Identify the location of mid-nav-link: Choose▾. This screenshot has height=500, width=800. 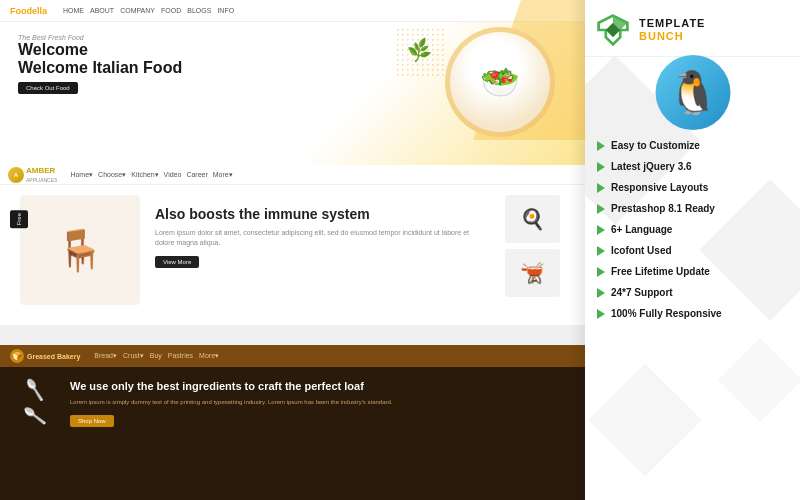
(112, 175).